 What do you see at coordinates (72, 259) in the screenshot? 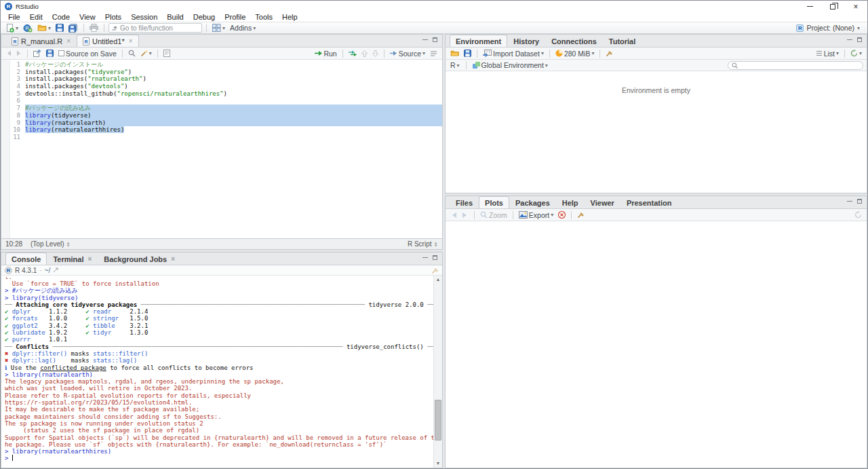
I see `tab-terminal: Terminal ×` at bounding box center [72, 259].